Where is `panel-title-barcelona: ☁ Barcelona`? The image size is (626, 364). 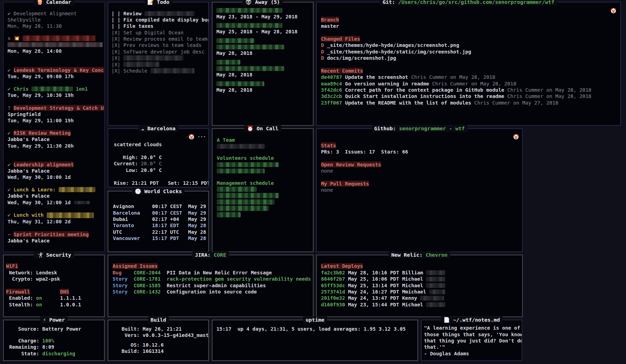 panel-title-barcelona: ☁ Barcelona is located at coordinates (159, 129).